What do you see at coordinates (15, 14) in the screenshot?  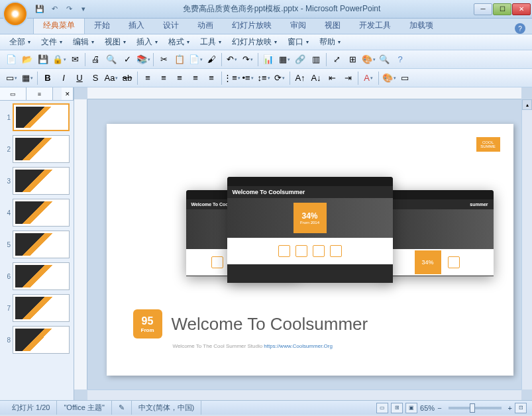 I see `office-button` at bounding box center [15, 14].